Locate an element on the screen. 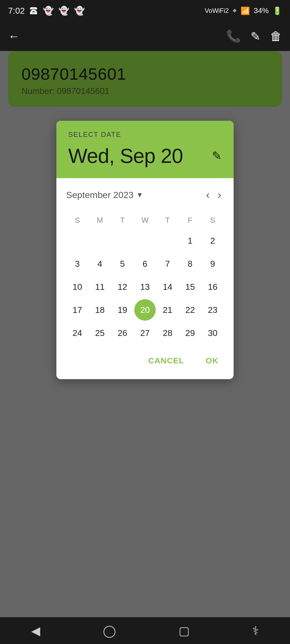 Image resolution: width=290 pixels, height=644 pixels. day-header-thu: T is located at coordinates (168, 220).